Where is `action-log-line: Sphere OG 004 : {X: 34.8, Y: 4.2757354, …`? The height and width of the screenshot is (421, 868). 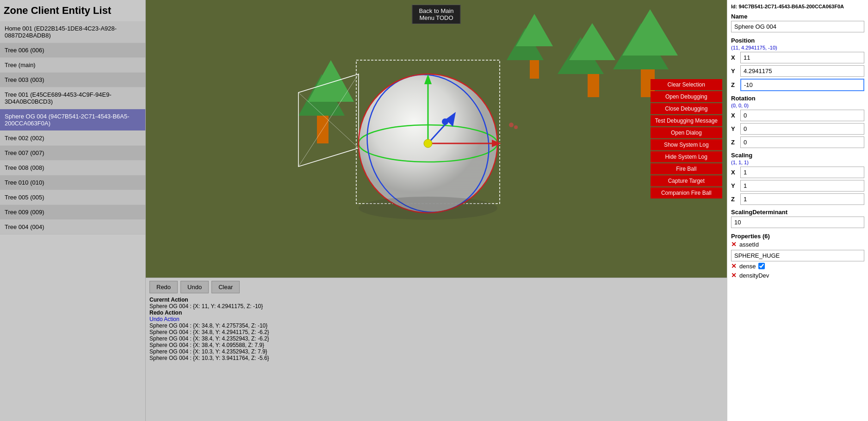 action-log-line: Sphere OG 004 : {X: 34.8, Y: 4.2757354, … is located at coordinates (436, 326).